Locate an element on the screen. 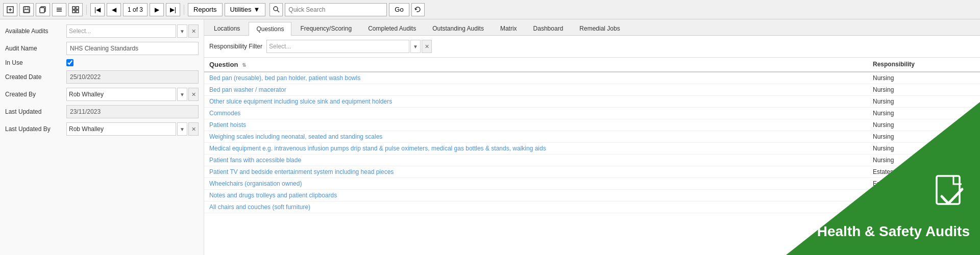 The width and height of the screenshot is (980, 255). page-info: 1 of 3 is located at coordinates (135, 10).